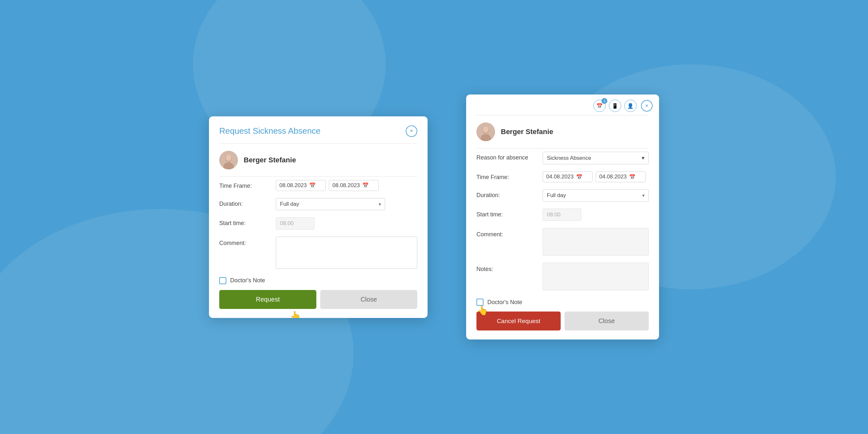  I want to click on right-contacts-icon: 👤, so click(630, 106).